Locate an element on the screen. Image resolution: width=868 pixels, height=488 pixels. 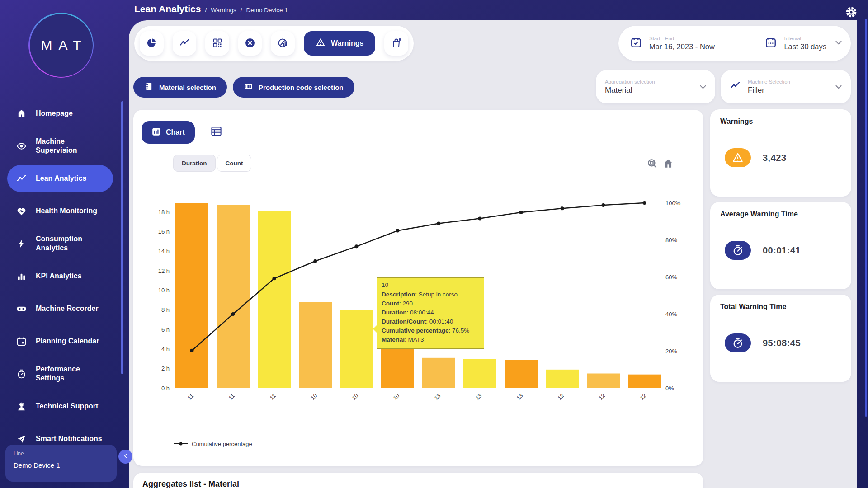
sidebar-item-planning-calendar: Planning Calendar is located at coordinates (60, 341).